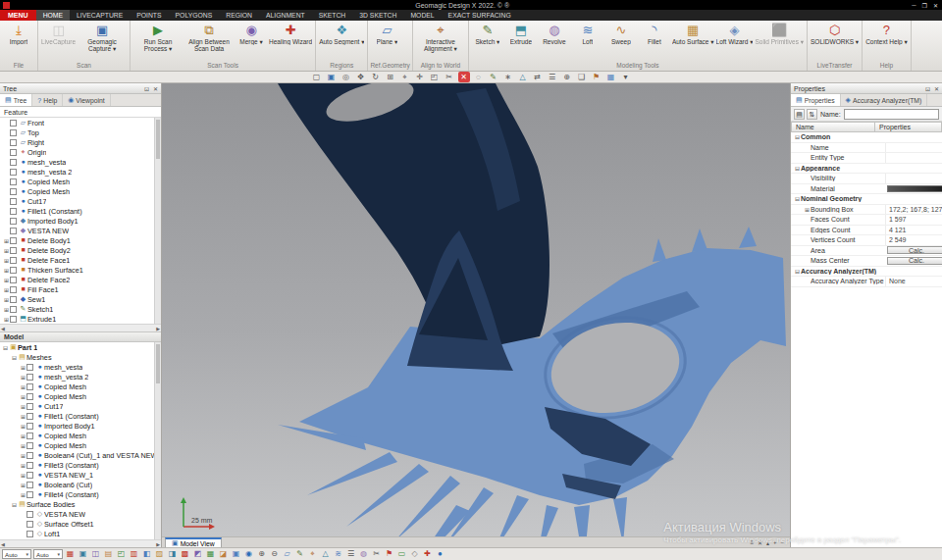  Describe the element at coordinates (626, 76) in the screenshot. I see `toolbar-icon: ▾` at that location.